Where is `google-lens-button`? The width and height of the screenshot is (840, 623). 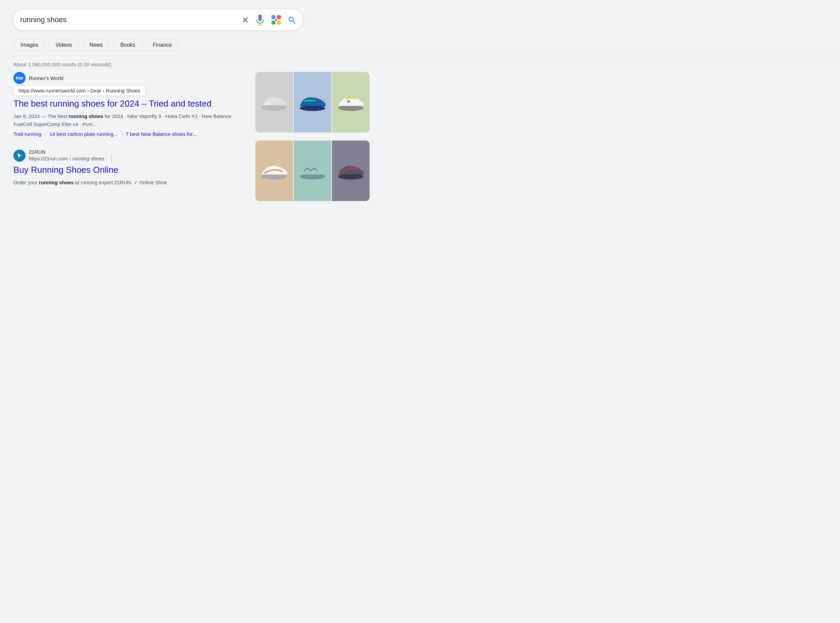
google-lens-button is located at coordinates (276, 20).